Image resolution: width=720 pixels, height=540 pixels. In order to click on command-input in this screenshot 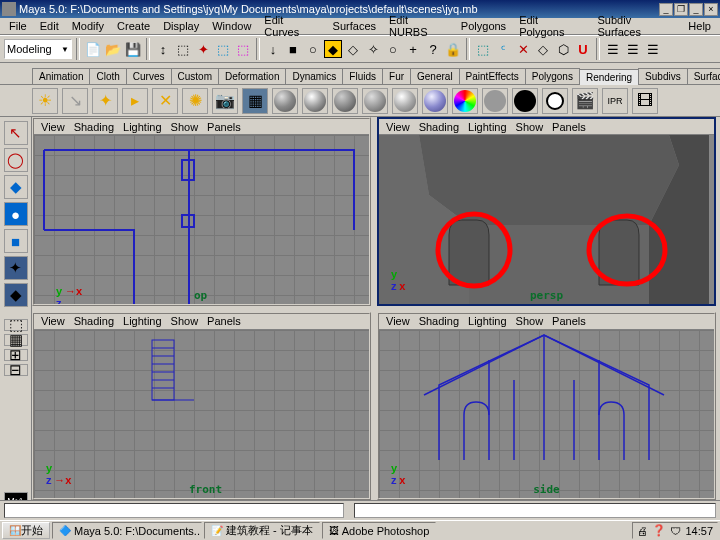, I will do `click(174, 510)`.